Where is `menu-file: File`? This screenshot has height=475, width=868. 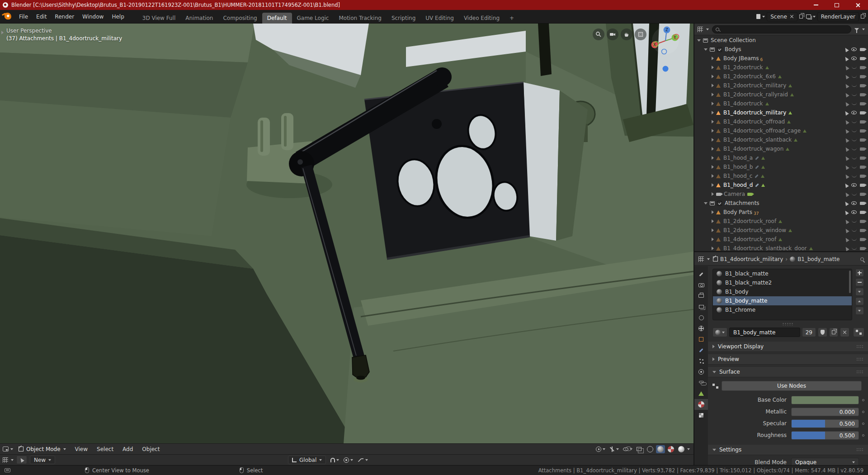
menu-file: File is located at coordinates (24, 17).